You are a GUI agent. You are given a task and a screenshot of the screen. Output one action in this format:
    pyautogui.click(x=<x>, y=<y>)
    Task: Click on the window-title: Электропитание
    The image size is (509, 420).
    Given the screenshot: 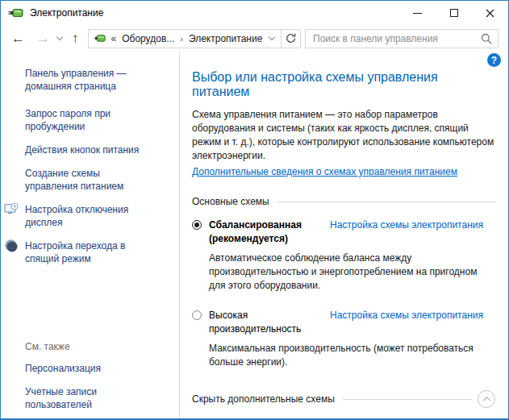 What is the action you would take?
    pyautogui.click(x=215, y=13)
    